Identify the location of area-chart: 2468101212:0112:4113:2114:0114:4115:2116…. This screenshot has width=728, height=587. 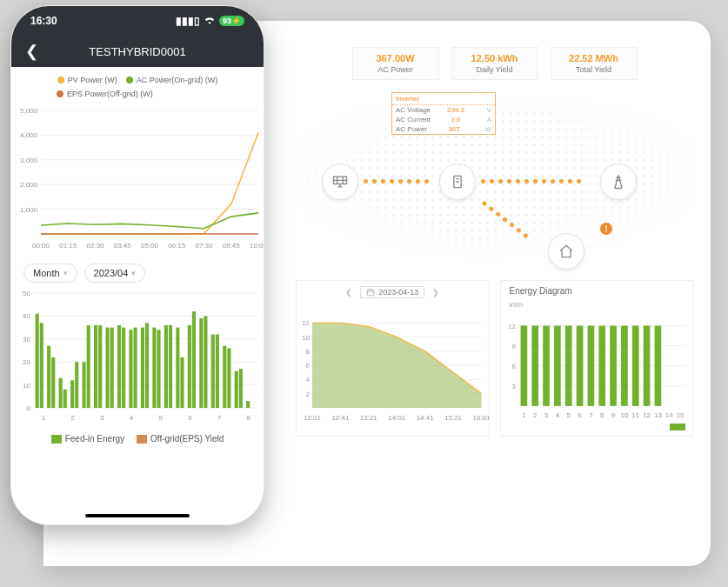
(393, 364).